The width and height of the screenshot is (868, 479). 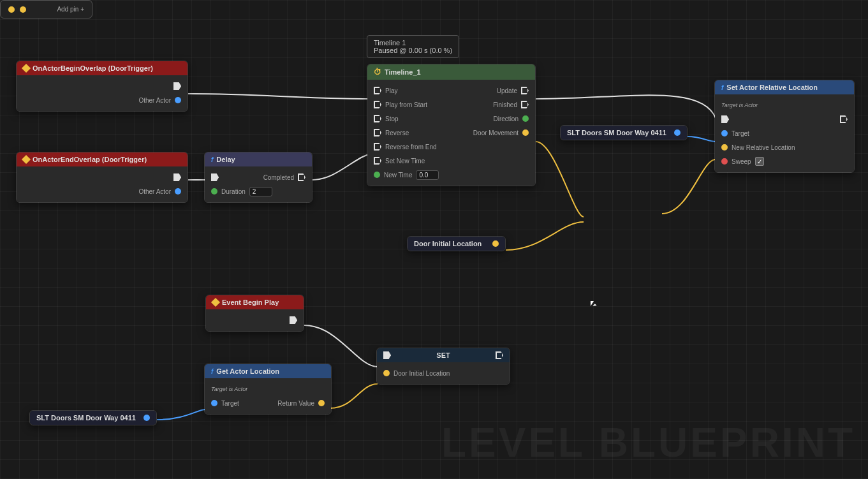 What do you see at coordinates (178, 191) in the screenshot?
I see `end-overlap-actor-pin` at bounding box center [178, 191].